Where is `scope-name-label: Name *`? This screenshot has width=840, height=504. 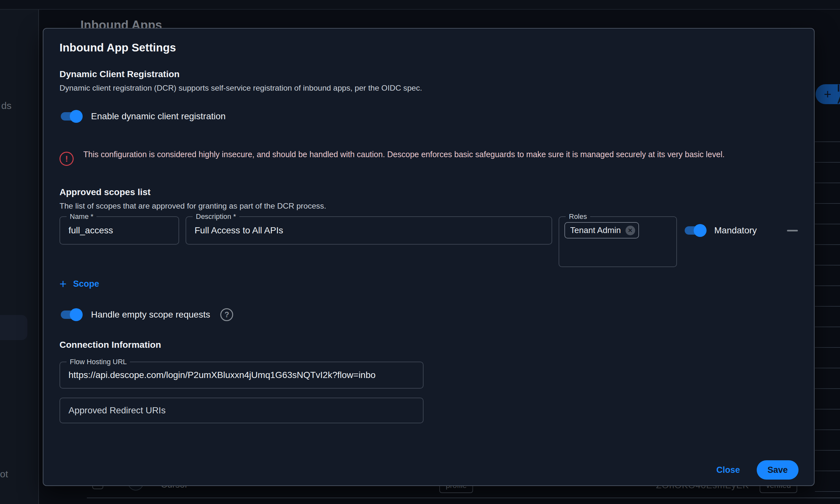
scope-name-label: Name * is located at coordinates (82, 217).